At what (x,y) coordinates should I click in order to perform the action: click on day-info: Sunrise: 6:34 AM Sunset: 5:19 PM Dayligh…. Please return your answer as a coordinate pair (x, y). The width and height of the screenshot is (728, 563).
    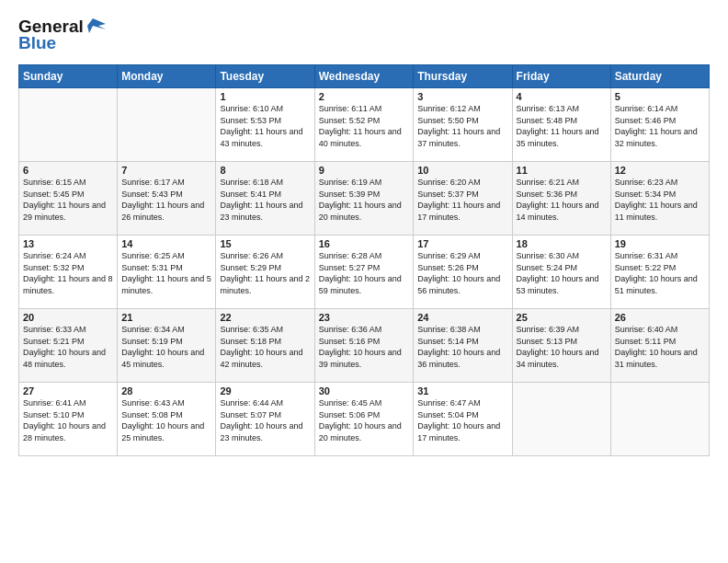
    Looking at the image, I should click on (166, 347).